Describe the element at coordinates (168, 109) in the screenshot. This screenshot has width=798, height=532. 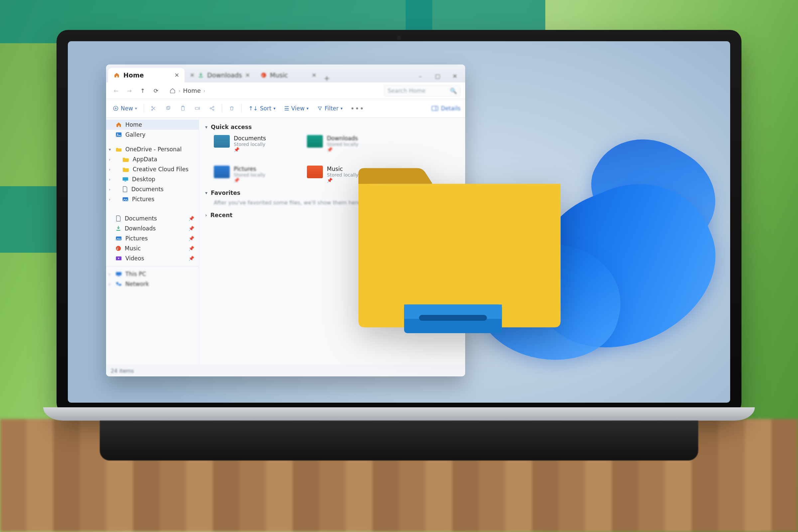
I see `copy-icon` at that location.